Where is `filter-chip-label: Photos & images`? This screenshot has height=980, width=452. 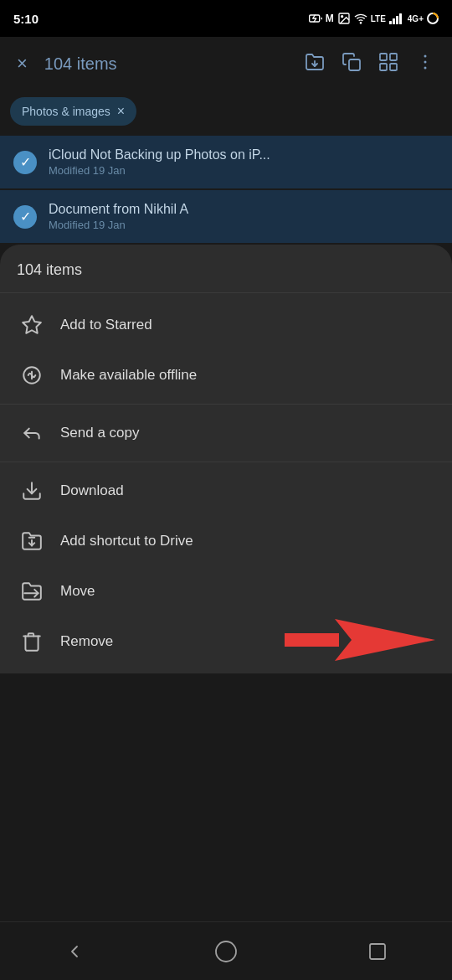 filter-chip-label: Photos & images is located at coordinates (66, 111).